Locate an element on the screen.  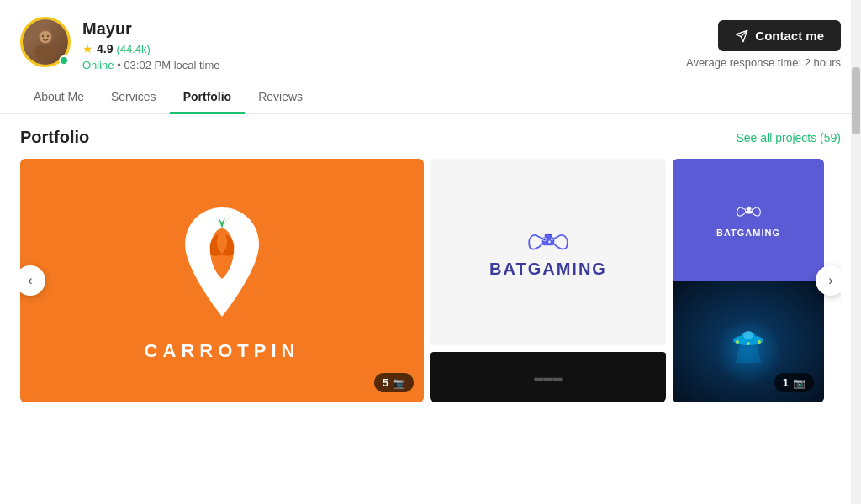
gallery-item-right: BATGAMING is located at coordinates (748, 281).